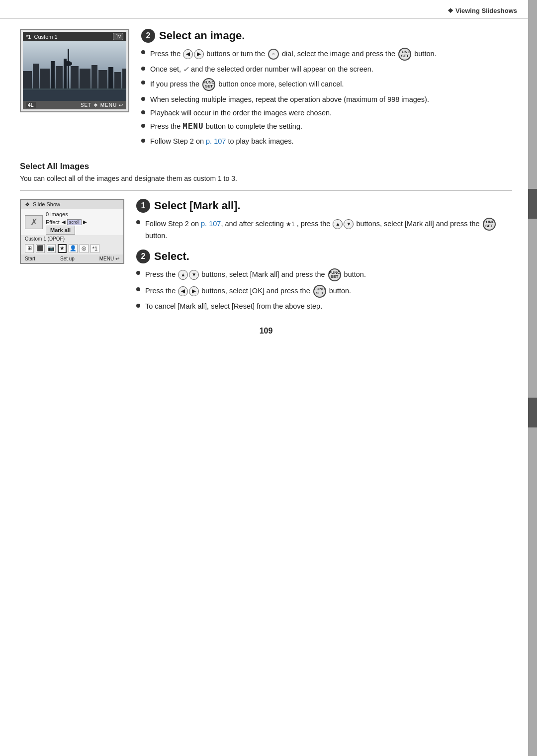  Describe the element at coordinates (172, 256) in the screenshot. I see `step2-select-title: Select.` at that location.